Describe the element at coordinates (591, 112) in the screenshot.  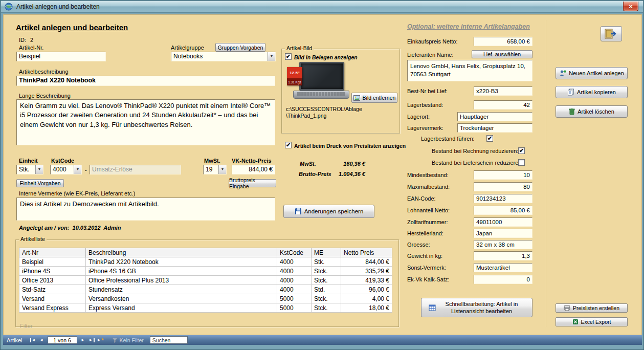
I see `artikel-loeschen-button: Artikel löschen` at that location.